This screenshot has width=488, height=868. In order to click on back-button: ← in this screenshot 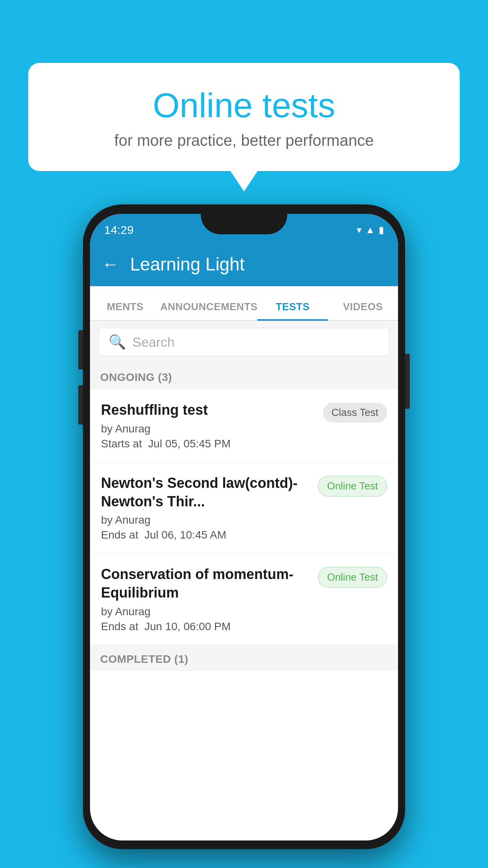, I will do `click(110, 264)`.